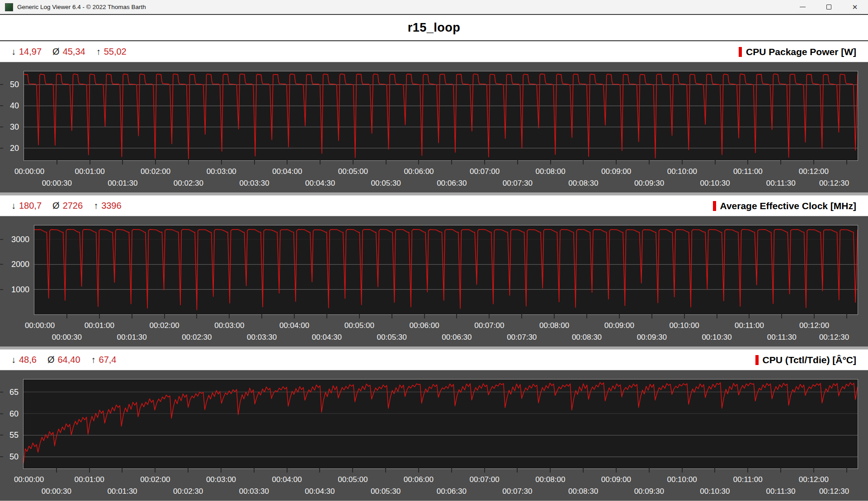 The width and height of the screenshot is (868, 501). Describe the element at coordinates (518, 183) in the screenshot. I see `x-axis-label: 00:07:30` at that location.